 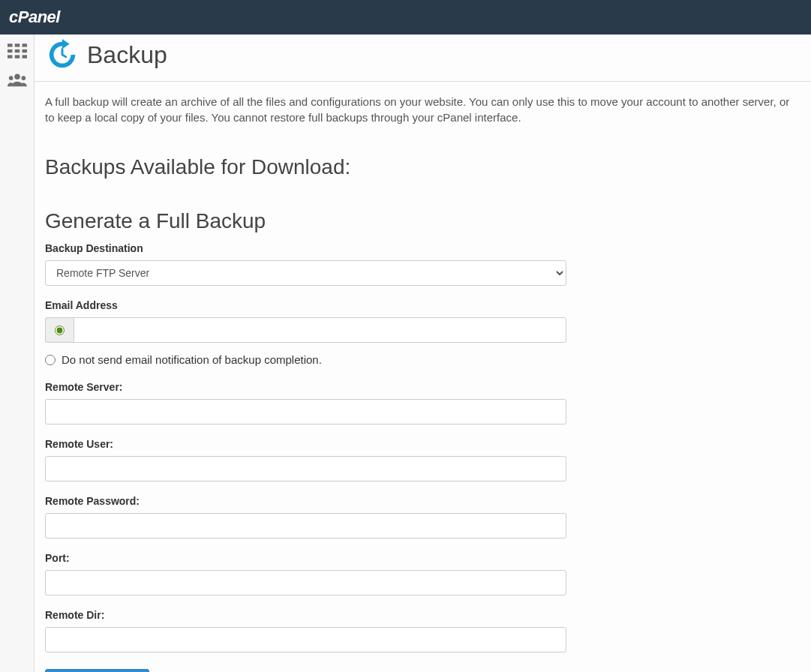 What do you see at coordinates (306, 273) in the screenshot?
I see `backup-destination-select: Remote FTP Server` at bounding box center [306, 273].